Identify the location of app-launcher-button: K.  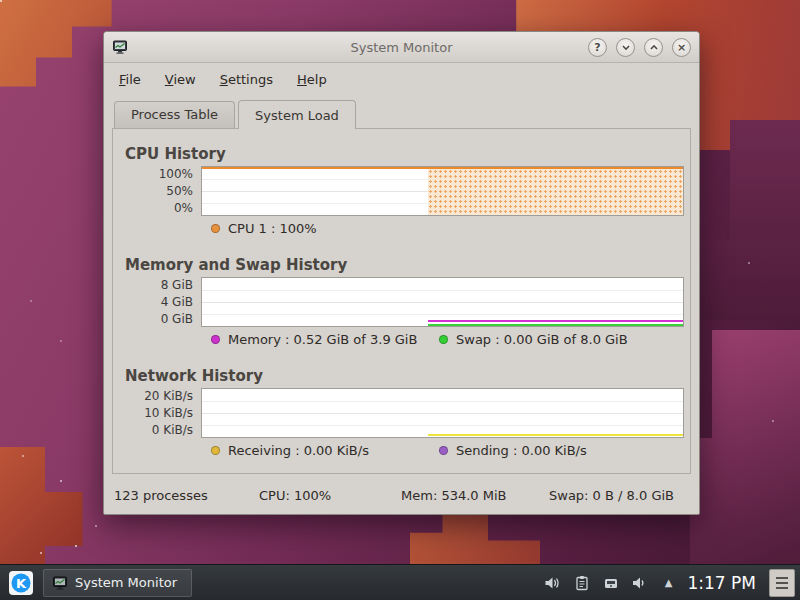
(21, 583).